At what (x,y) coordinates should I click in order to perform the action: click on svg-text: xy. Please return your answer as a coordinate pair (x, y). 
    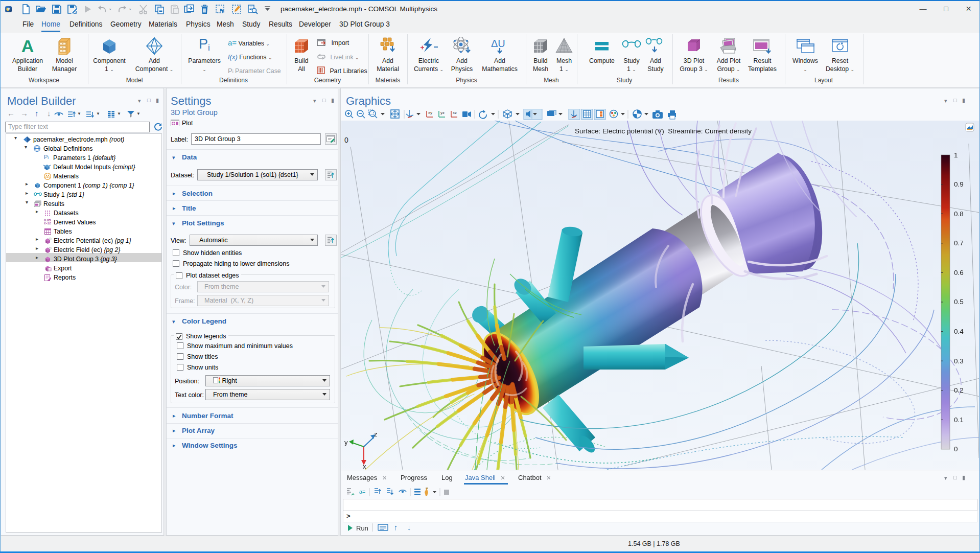
    Looking at the image, I should click on (430, 112).